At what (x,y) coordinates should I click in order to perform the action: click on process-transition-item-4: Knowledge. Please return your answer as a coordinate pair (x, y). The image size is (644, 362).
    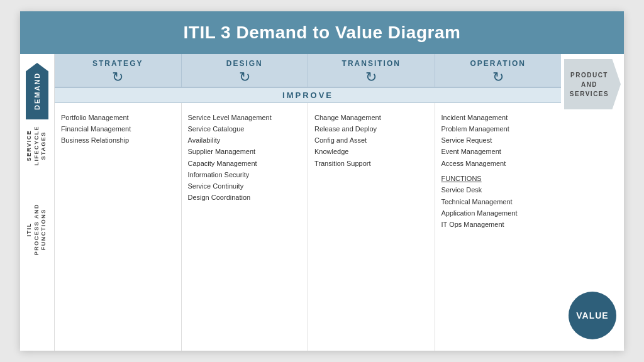
    Looking at the image, I should click on (371, 151).